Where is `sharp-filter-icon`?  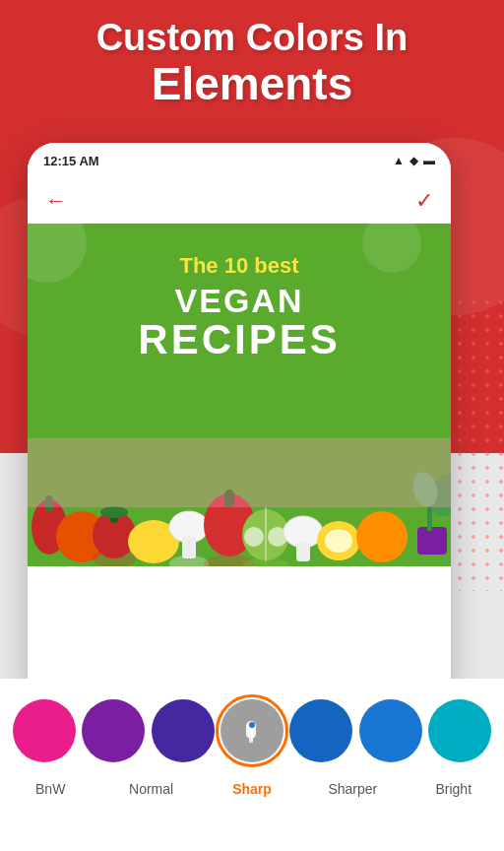 sharp-filter-icon is located at coordinates (252, 731).